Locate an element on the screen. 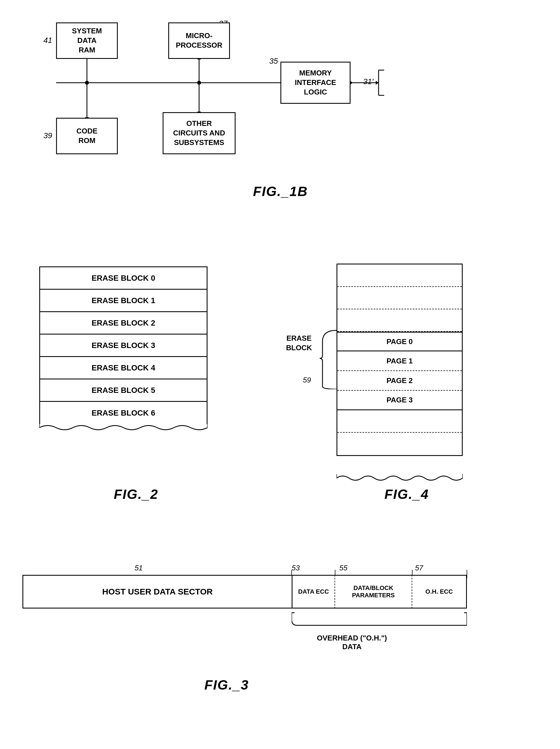 This screenshot has height=749, width=560. label-35: 35 is located at coordinates (274, 61).